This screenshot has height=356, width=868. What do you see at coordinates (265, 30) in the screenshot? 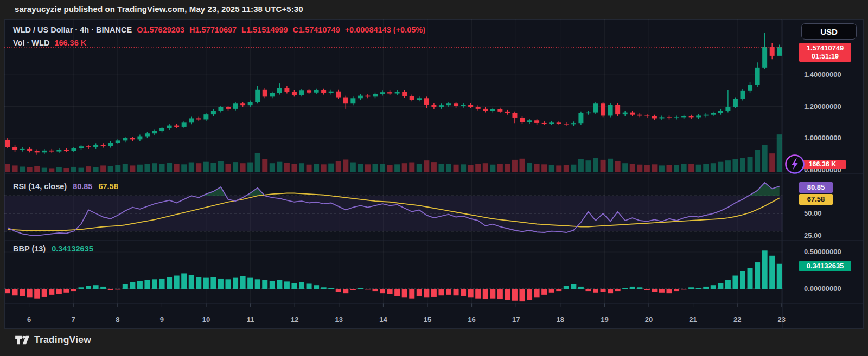
I see `ohlc-low: L1.51514999` at bounding box center [265, 30].